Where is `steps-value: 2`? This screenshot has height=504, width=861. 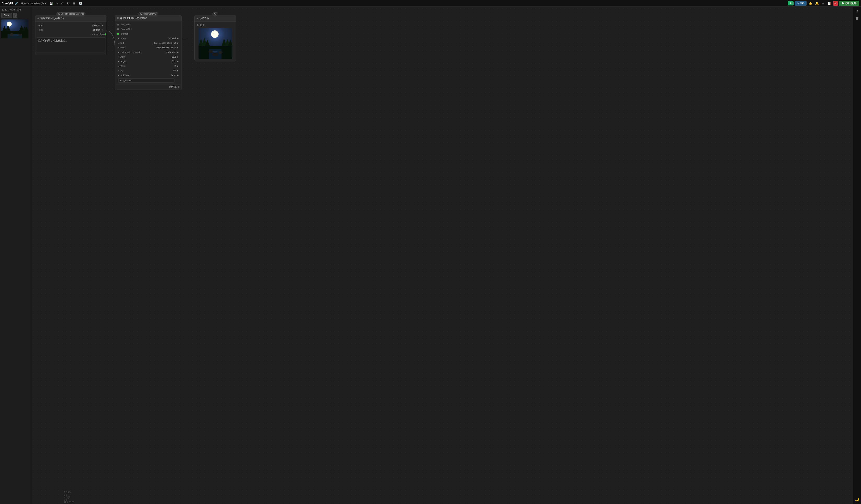
steps-value: 2 is located at coordinates (175, 66).